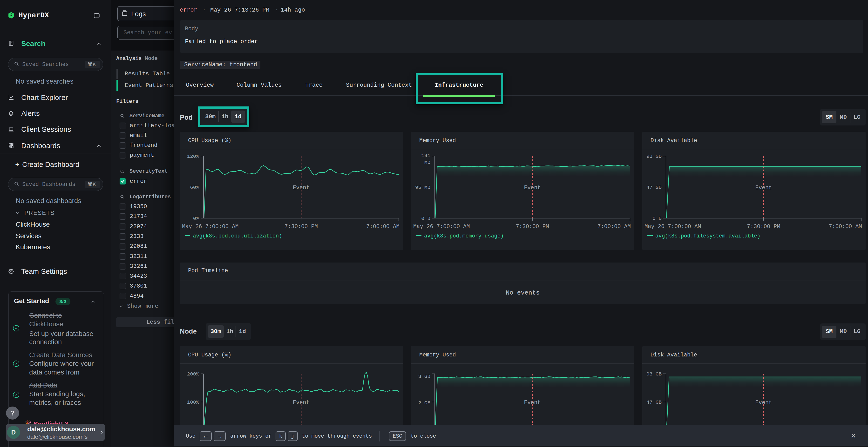 The height and width of the screenshot is (447, 868). What do you see at coordinates (193, 156) in the screenshot?
I see `svg-text: 120%` at bounding box center [193, 156].